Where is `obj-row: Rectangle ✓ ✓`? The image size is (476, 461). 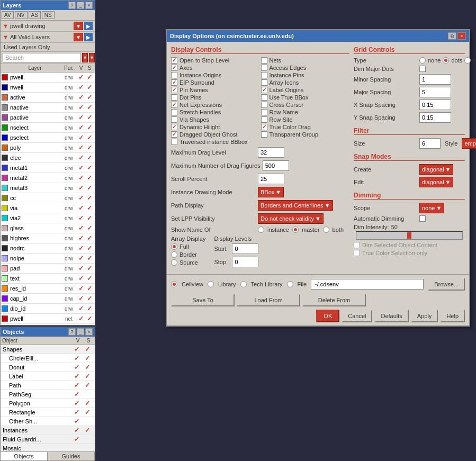
obj-row: Rectangle ✓ ✓ is located at coordinates (48, 413).